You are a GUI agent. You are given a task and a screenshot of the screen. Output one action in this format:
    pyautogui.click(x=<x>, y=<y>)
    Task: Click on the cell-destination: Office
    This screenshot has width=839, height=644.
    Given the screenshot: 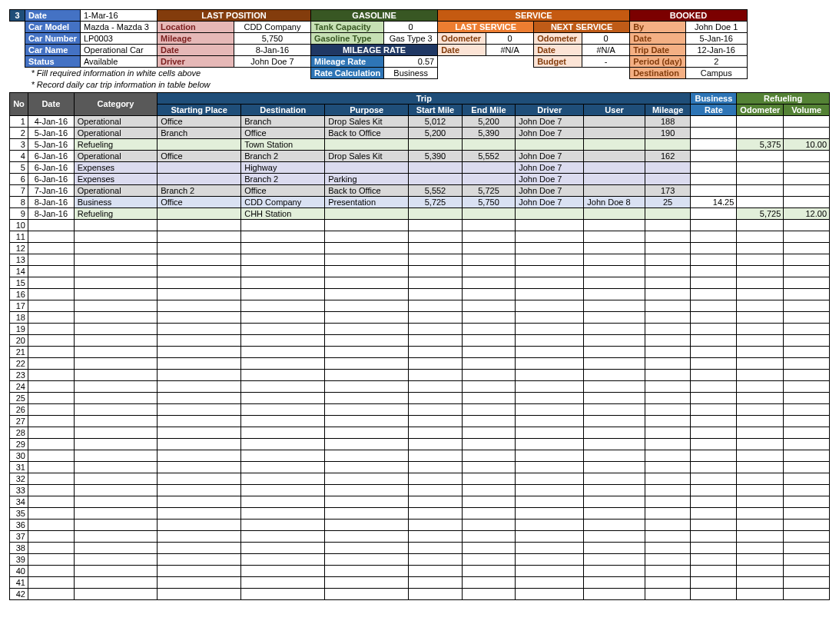 What is the action you would take?
    pyautogui.click(x=283, y=132)
    